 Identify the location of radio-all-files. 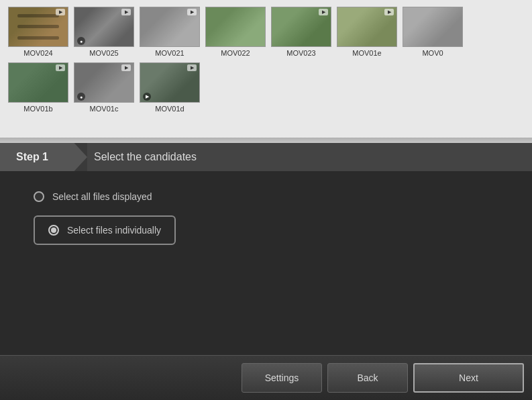
(39, 197).